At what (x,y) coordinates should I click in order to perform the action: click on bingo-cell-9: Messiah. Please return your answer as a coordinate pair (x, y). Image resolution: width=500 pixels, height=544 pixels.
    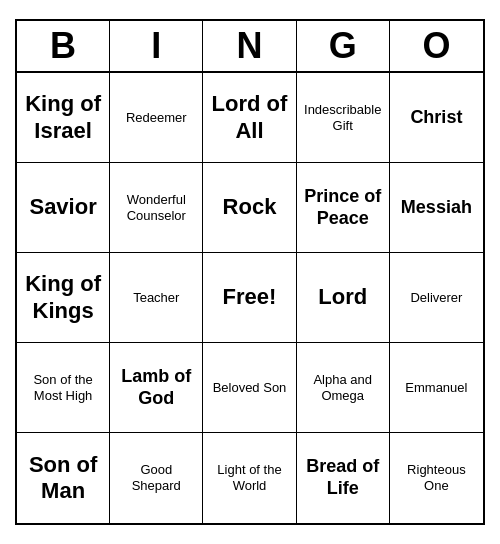
    Looking at the image, I should click on (436, 208).